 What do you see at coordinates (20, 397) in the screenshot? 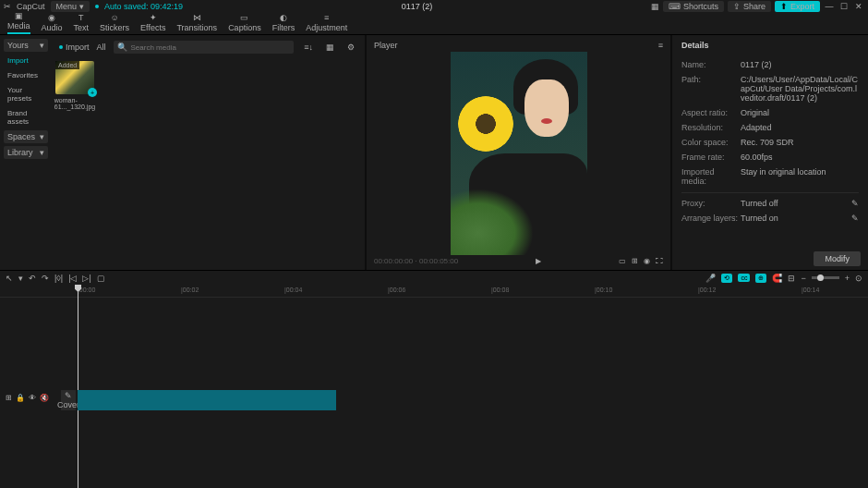
I see `track-lock-icon: 🔒` at bounding box center [20, 397].